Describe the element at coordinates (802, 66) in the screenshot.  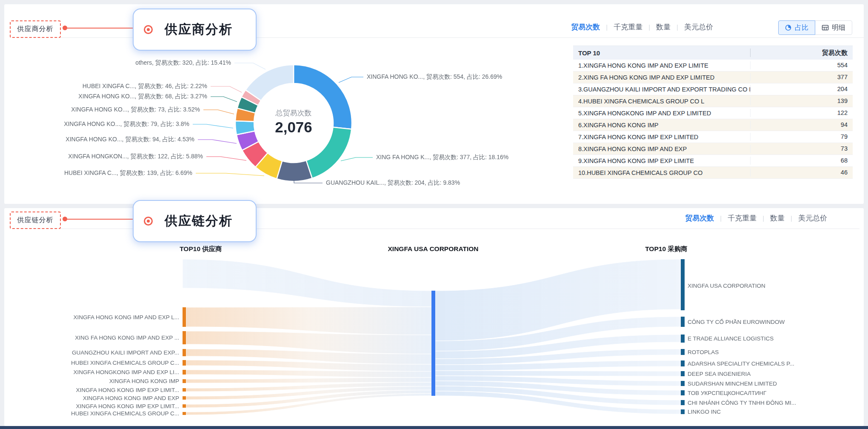
I see `trade-count-cell: 554` at that location.